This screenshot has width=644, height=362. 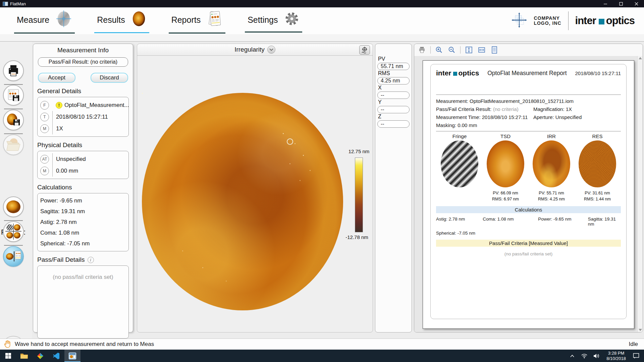 I want to click on res-label: RES, so click(x=597, y=136).